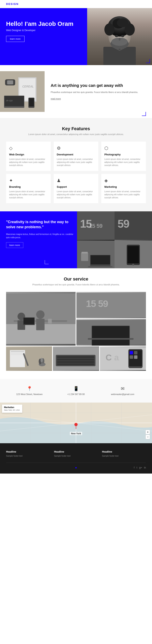  What do you see at coordinates (76, 284) in the screenshot?
I see `service-subtitle: Phasellus scelerisque sed leo quis gravi…` at bounding box center [76, 284].